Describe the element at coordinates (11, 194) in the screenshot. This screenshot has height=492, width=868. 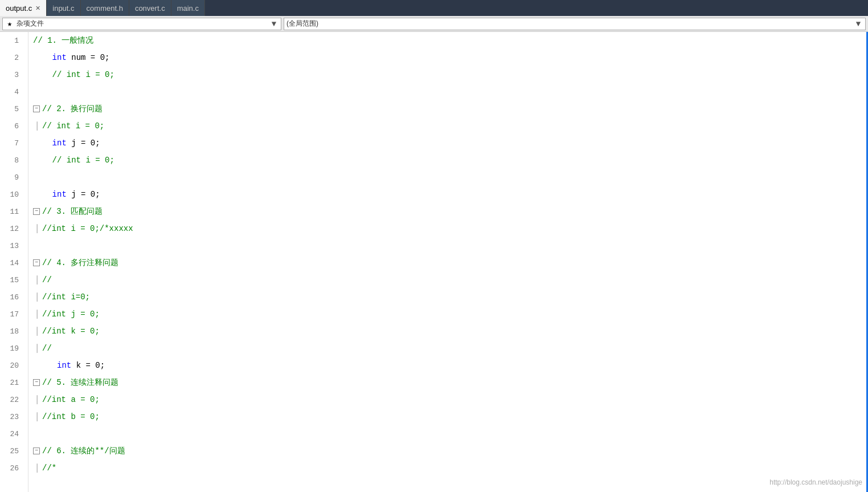
I see `line-number: 10` at that location.